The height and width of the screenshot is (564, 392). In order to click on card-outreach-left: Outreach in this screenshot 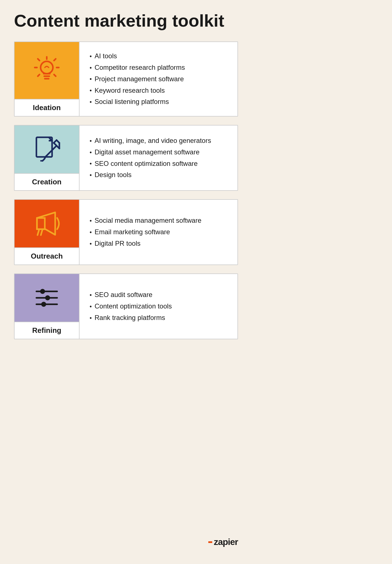, I will do `click(47, 232)`.